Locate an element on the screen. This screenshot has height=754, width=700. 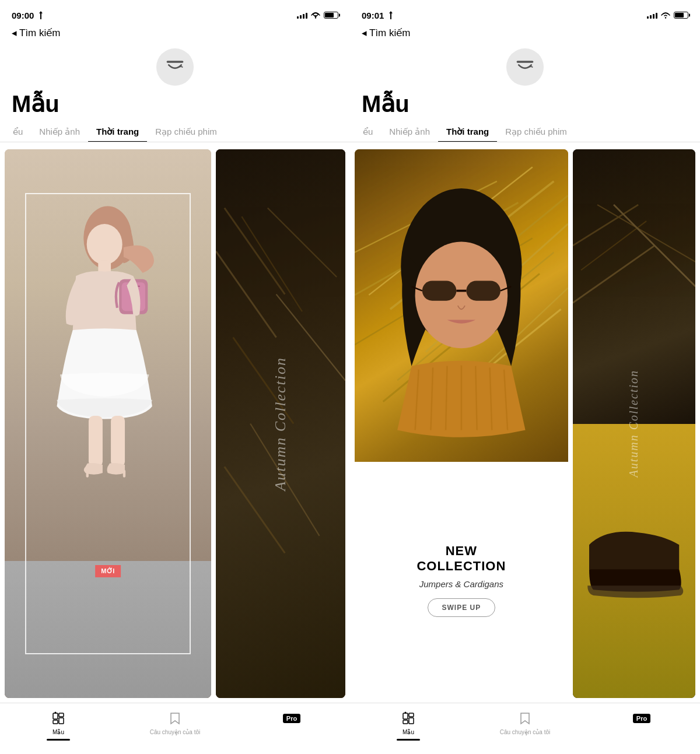
pro-badge-2: Pro is located at coordinates (642, 718).